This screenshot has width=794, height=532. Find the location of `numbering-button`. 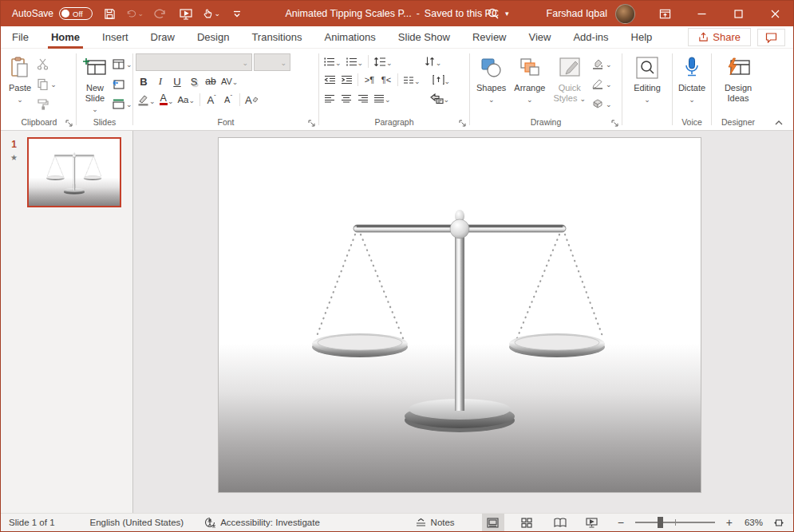

numbering-button is located at coordinates (354, 61).